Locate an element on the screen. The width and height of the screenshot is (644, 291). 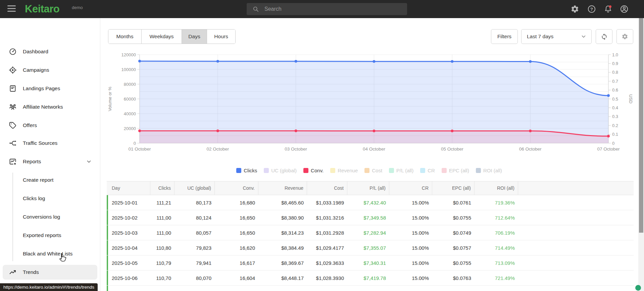
legend-label: Clicks is located at coordinates (250, 170).